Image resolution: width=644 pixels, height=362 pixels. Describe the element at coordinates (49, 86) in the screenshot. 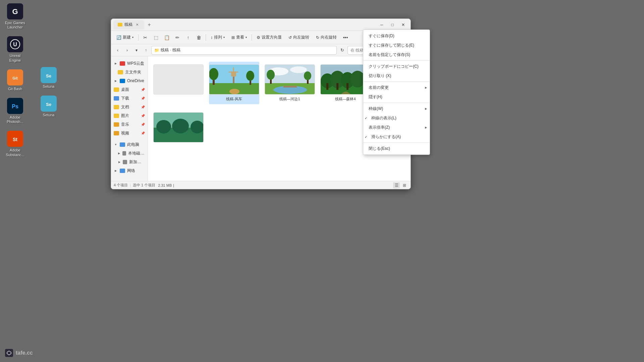

I see `setuna1-label: Setuna` at that location.